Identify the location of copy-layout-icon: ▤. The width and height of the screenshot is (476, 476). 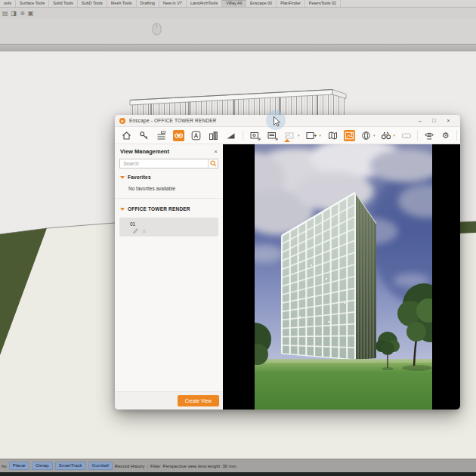
(5, 14).